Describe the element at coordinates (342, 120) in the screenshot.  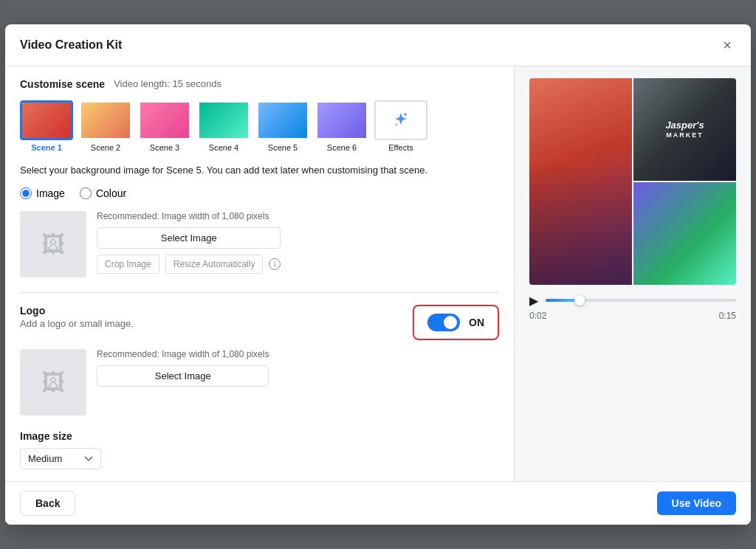
I see `scene-6-image` at that location.